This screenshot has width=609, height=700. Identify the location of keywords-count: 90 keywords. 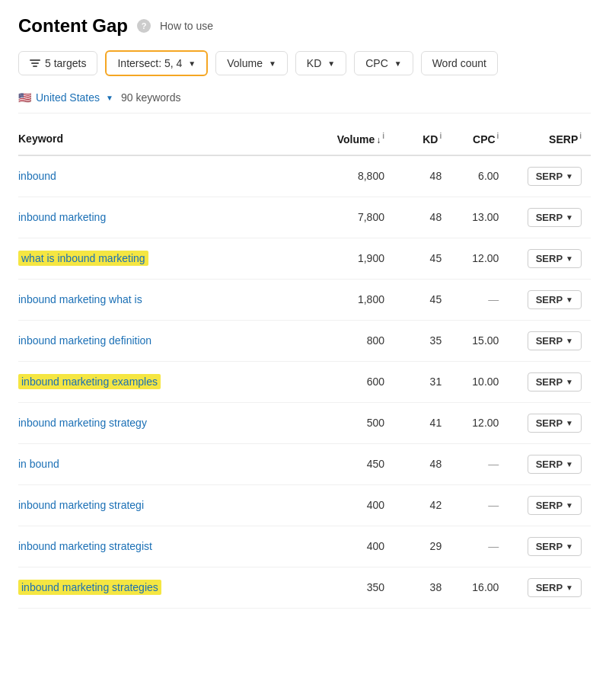
(151, 97).